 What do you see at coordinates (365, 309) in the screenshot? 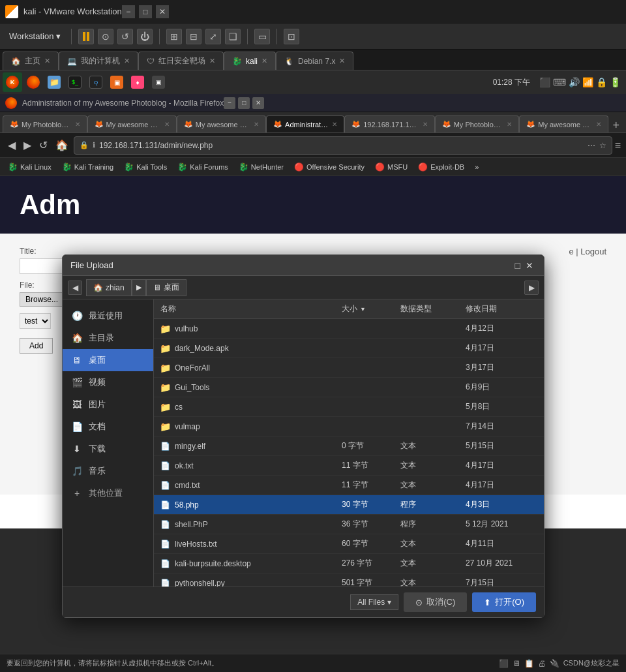
I see `col-size: 大小 ▼` at bounding box center [365, 309].